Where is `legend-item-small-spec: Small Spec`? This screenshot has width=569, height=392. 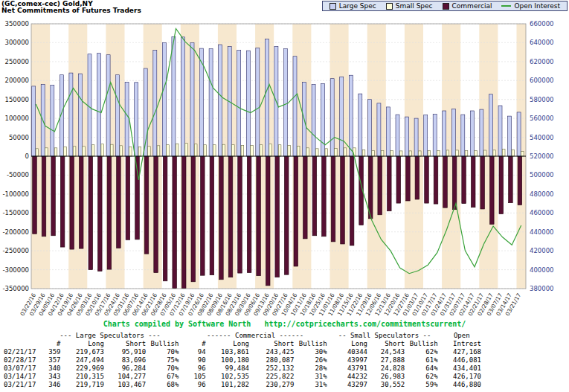
legend-item-small-spec: Small Spec is located at coordinates (409, 6).